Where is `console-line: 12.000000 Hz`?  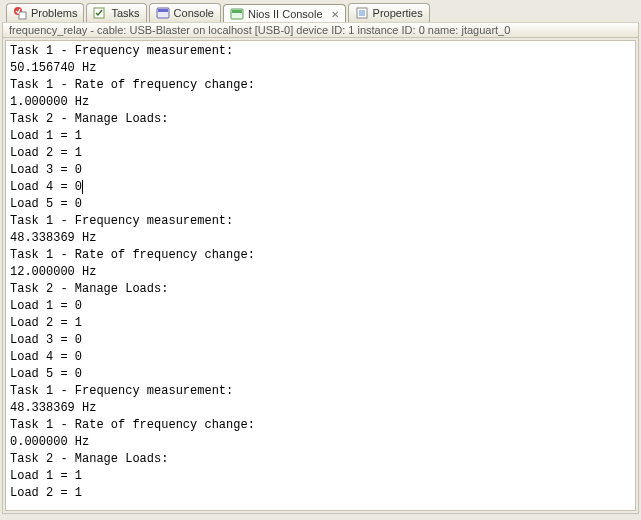 console-line: 12.000000 Hz is located at coordinates (320, 272).